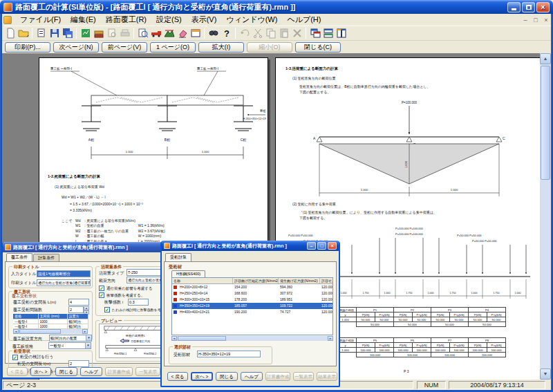 The height and width of the screenshot is (392, 553). Describe the element at coordinates (245, 33) in the screenshot. I see `undo-icon` at that location.